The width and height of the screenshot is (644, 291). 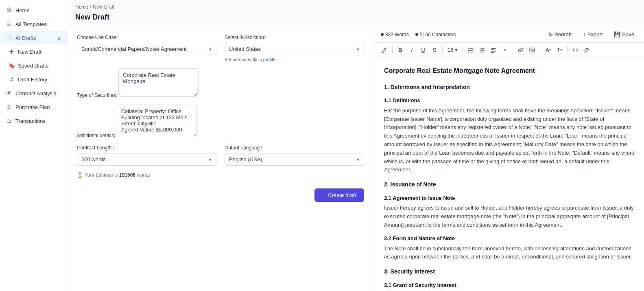 What do you see at coordinates (324, 195) in the screenshot?
I see `plus-icon: +` at bounding box center [324, 195].